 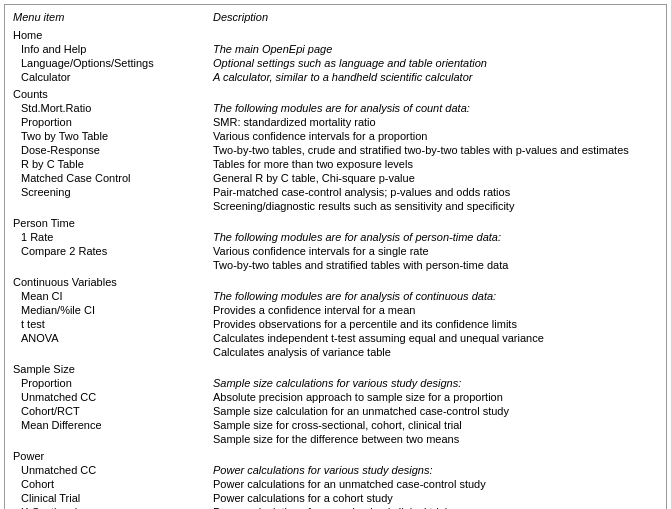 What do you see at coordinates (436, 383) in the screenshot?
I see `desc-cell: Sample size calculations for various stu…` at bounding box center [436, 383].